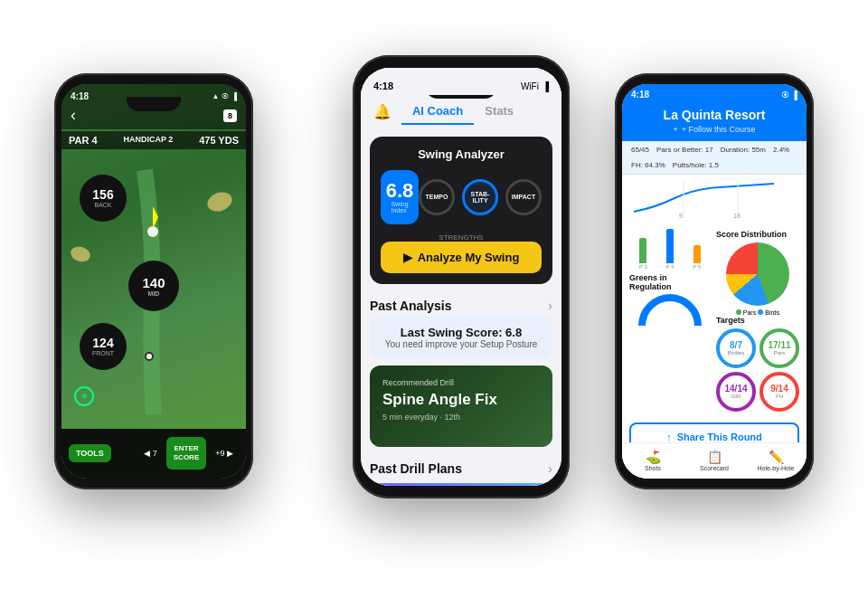 This screenshot has height=598, width=868. What do you see at coordinates (720, 437) in the screenshot?
I see `share-label: Share This Round` at bounding box center [720, 437].